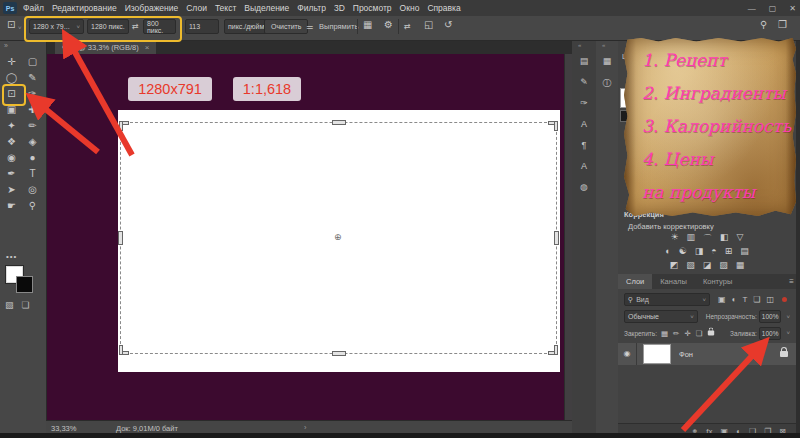  Describe the element at coordinates (707, 354) in the screenshot. I see `layer-row-background: ◉ Фон` at that location.